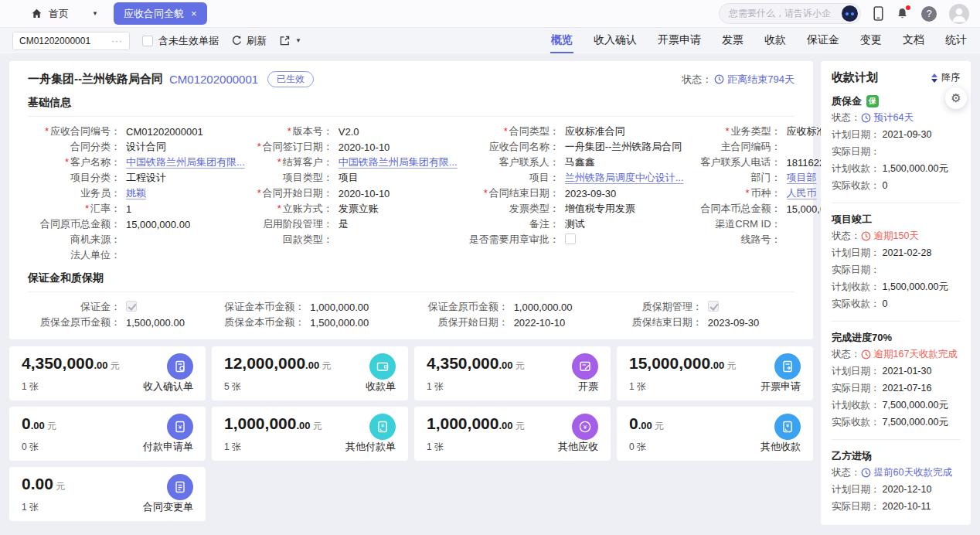  I want to click on field: 质保结束日期：2023-09-30, so click(703, 322).